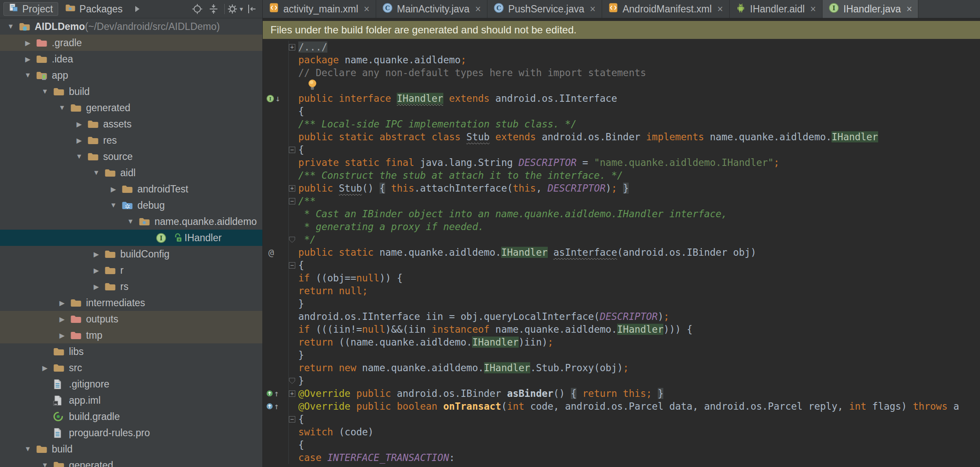 This screenshot has height=467, width=980. Describe the element at coordinates (621, 201) in the screenshot. I see `code-line-13: −/**` at that location.